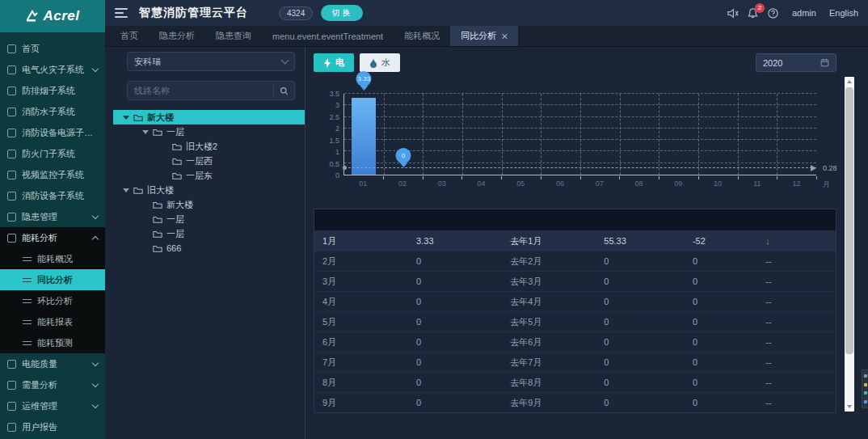 This screenshot has height=439, width=868. What do you see at coordinates (380, 63) in the screenshot?
I see `water-toggle-button: 水` at bounding box center [380, 63].